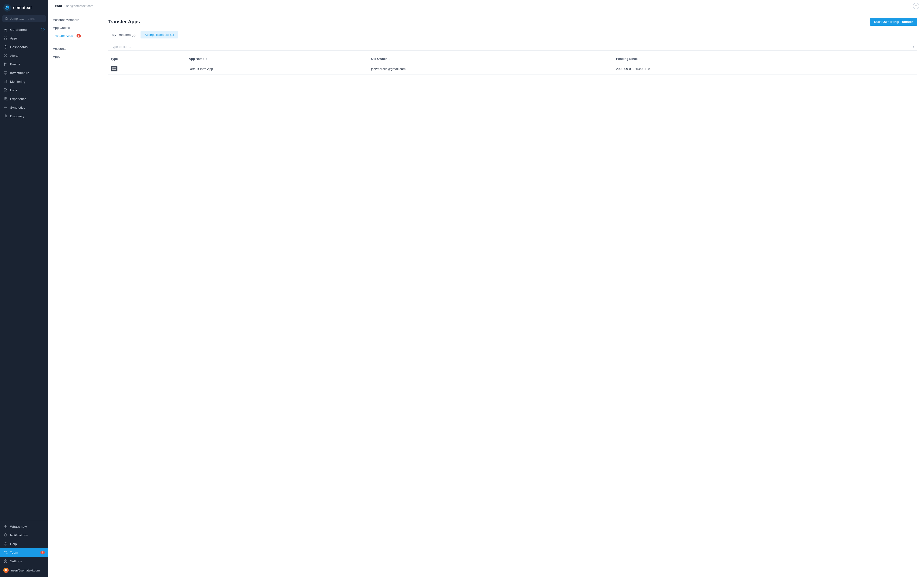 Image resolution: width=924 pixels, height=577 pixels. What do you see at coordinates (24, 38) in the screenshot?
I see `sidebar-item-apps: Apps` at bounding box center [24, 38].